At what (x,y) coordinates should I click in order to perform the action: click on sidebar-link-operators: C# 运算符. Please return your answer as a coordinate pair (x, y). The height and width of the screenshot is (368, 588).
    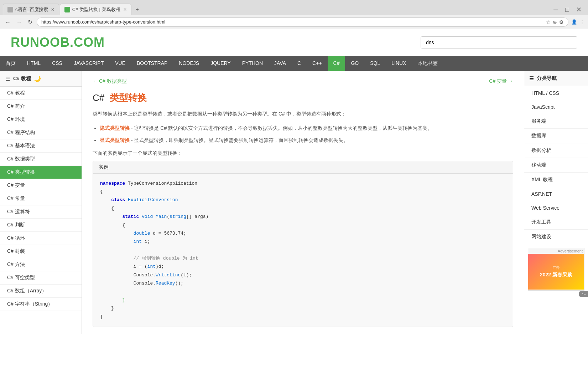
    Looking at the image, I should click on (41, 212).